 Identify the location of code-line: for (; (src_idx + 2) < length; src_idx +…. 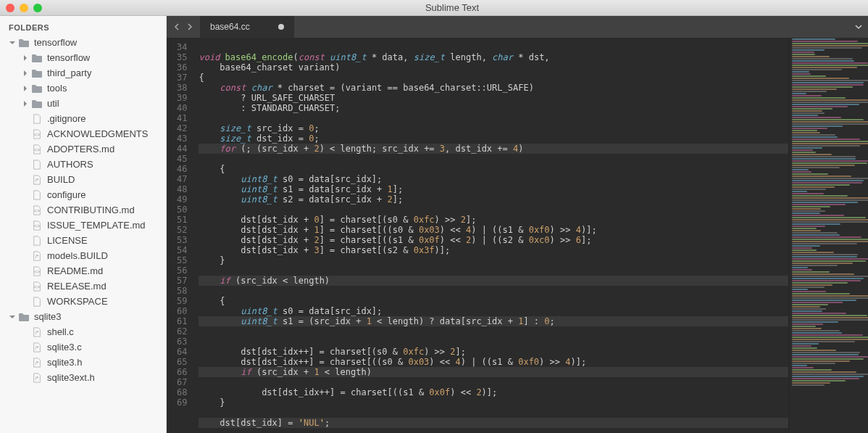
(493, 149).